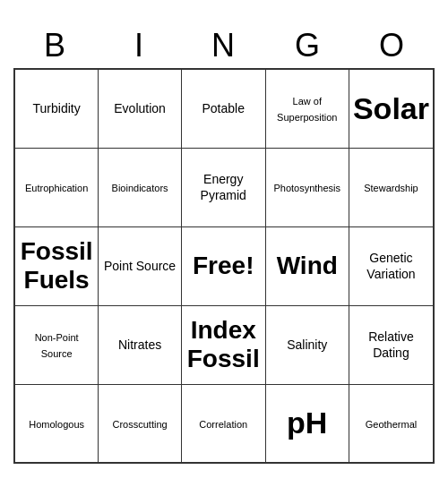 The height and width of the screenshot is (487, 448). I want to click on bingo-cell: Photosynthesis, so click(306, 187).